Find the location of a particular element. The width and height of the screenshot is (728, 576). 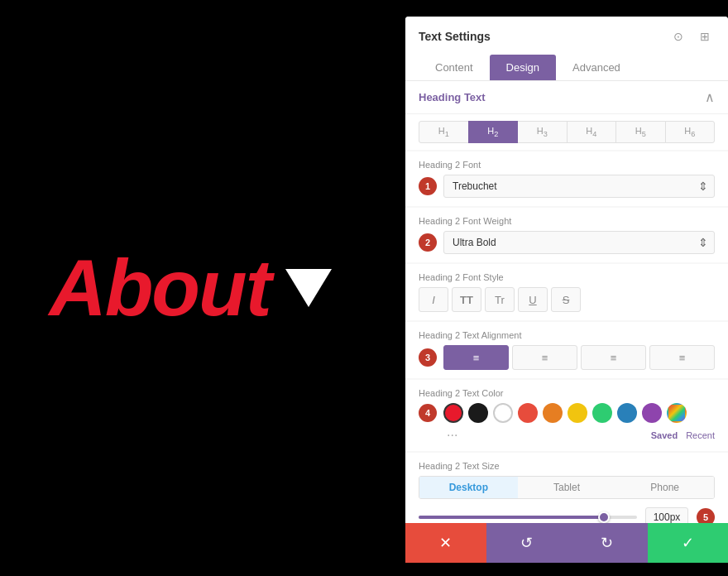

tab-content: Content is located at coordinates (454, 68).